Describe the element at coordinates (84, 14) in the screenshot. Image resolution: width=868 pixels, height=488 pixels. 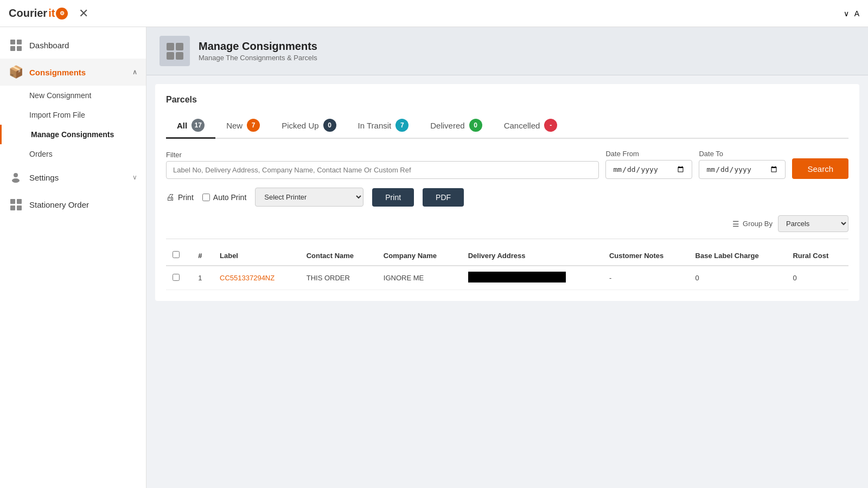
I see `close-button: ✕` at that location.